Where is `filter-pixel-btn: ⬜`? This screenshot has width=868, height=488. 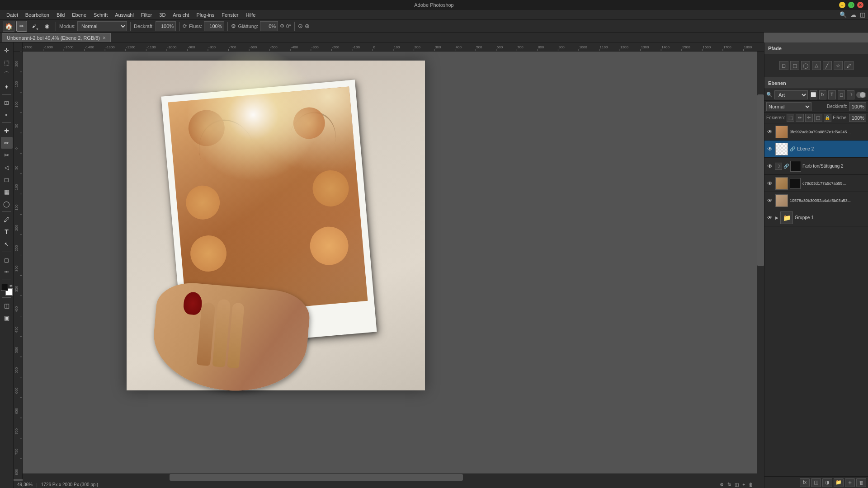
filter-pixel-btn: ⬜ is located at coordinates (813, 95).